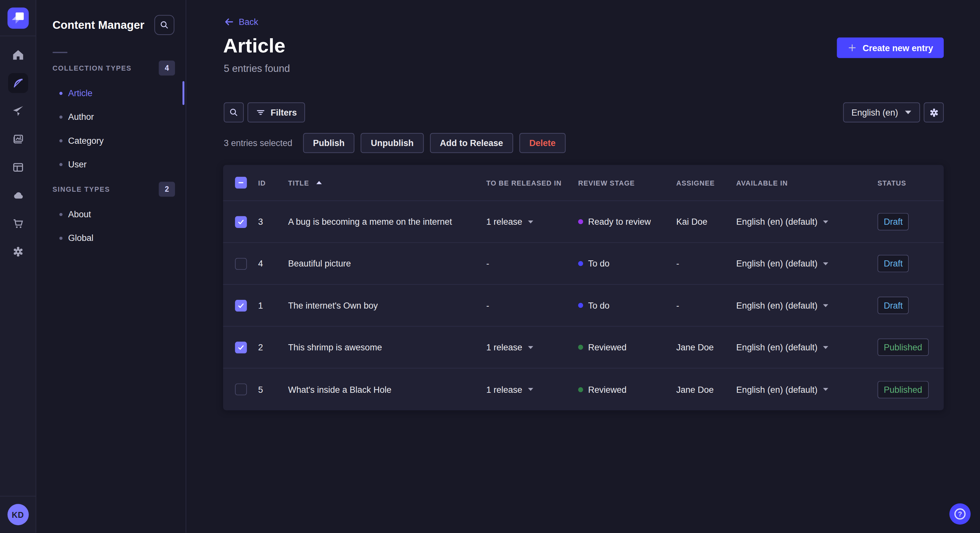 The width and height of the screenshot is (980, 533). What do you see at coordinates (18, 195) in the screenshot?
I see `deploy-icon` at bounding box center [18, 195].